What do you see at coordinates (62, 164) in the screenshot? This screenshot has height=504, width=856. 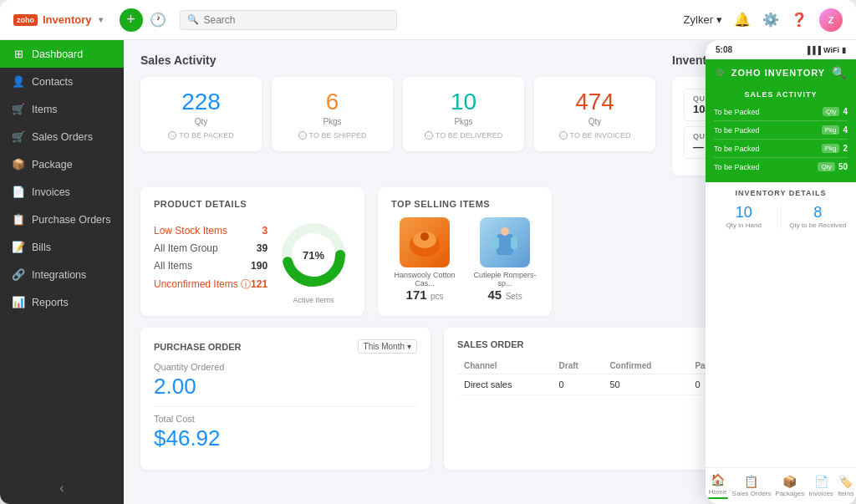 I see `sidebar-item-package: 📦 Package` at bounding box center [62, 164].